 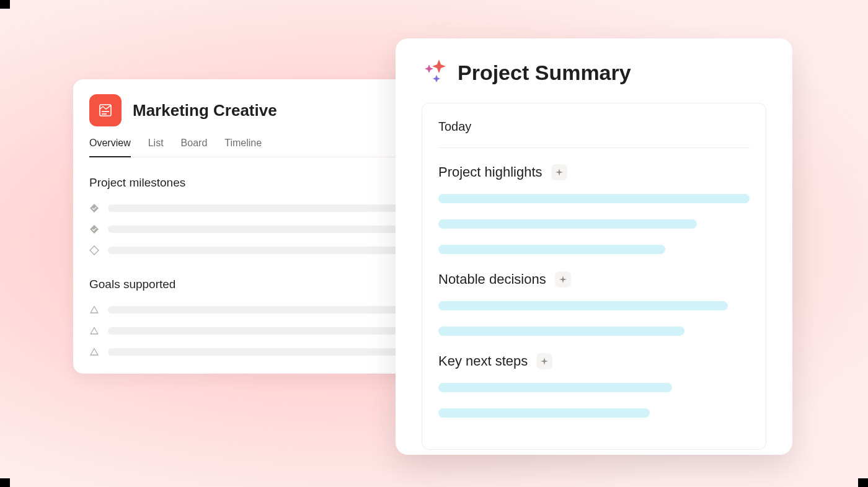 What do you see at coordinates (94, 250) in the screenshot?
I see `milestone-open-icon` at bounding box center [94, 250].